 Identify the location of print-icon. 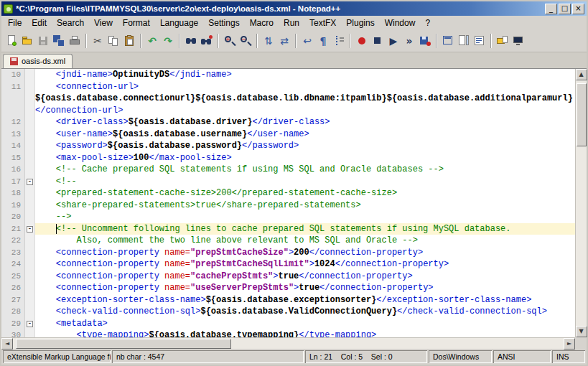
(75, 41).